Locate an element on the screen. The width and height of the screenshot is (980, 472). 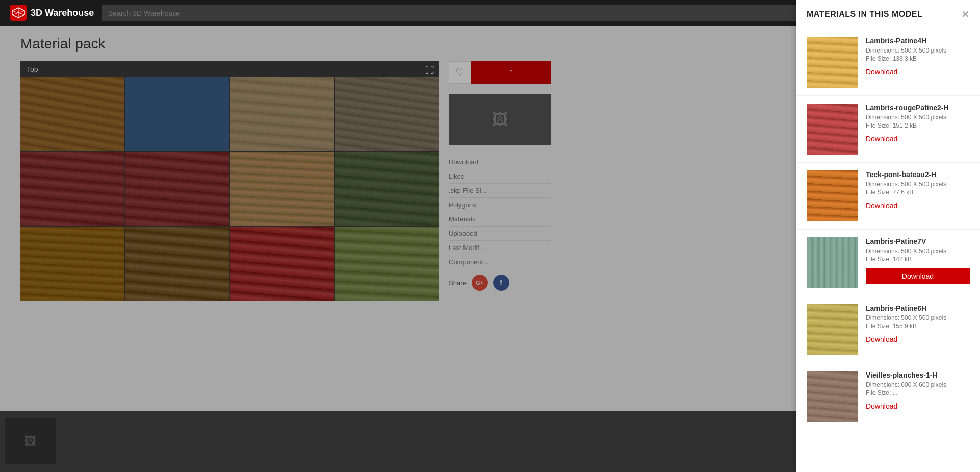
search-area: 🔍 Search is located at coordinates (490, 13).